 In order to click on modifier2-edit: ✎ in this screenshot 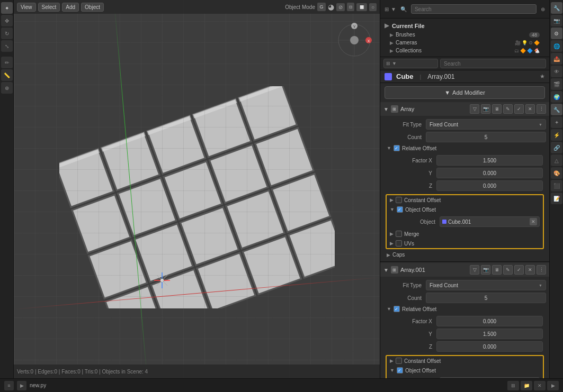, I will do `click(508, 270)`.